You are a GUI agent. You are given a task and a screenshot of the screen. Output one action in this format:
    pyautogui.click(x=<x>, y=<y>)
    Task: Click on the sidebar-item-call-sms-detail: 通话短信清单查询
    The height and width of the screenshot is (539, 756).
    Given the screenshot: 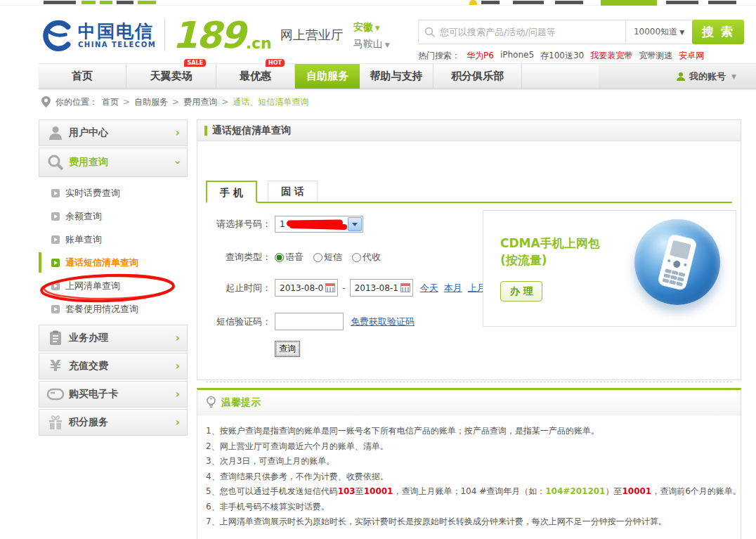 What is the action you would take?
    pyautogui.click(x=113, y=263)
    